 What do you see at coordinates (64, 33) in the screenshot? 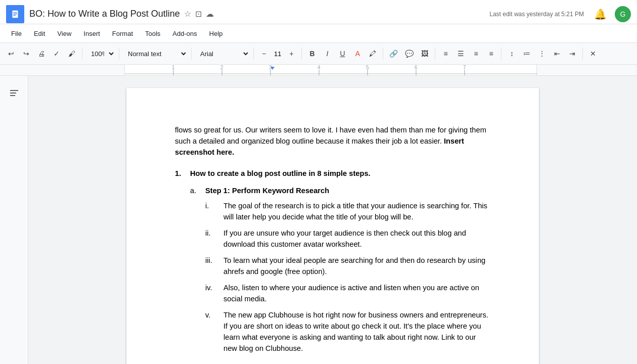
I see `menu-view: View` at bounding box center [64, 33].